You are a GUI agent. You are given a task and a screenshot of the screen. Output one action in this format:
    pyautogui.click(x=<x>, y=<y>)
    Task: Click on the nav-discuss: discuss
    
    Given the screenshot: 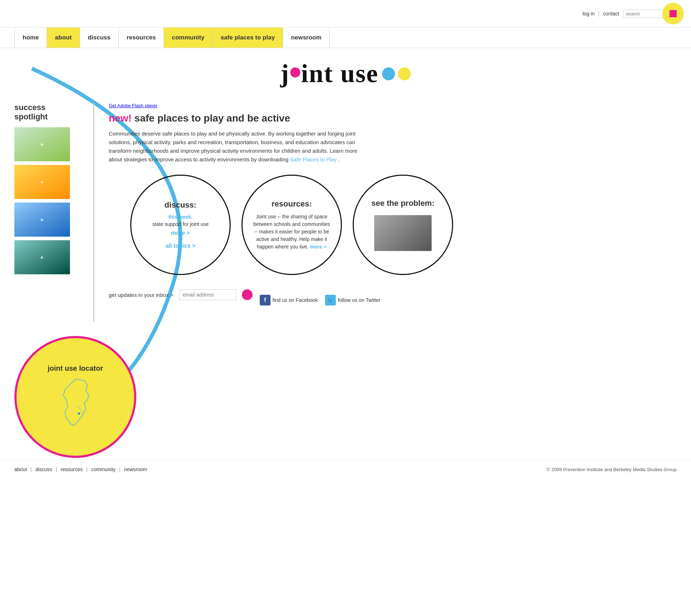 What is the action you would take?
    pyautogui.click(x=99, y=38)
    